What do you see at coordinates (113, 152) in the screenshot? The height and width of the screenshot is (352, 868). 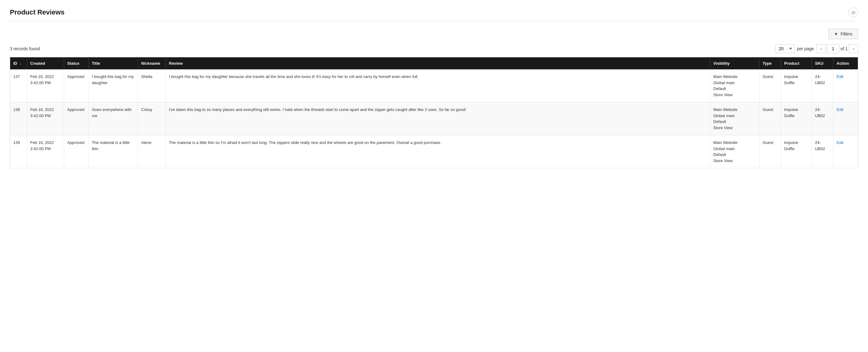 I see `cell-title: The material is a little thin` at bounding box center [113, 152].